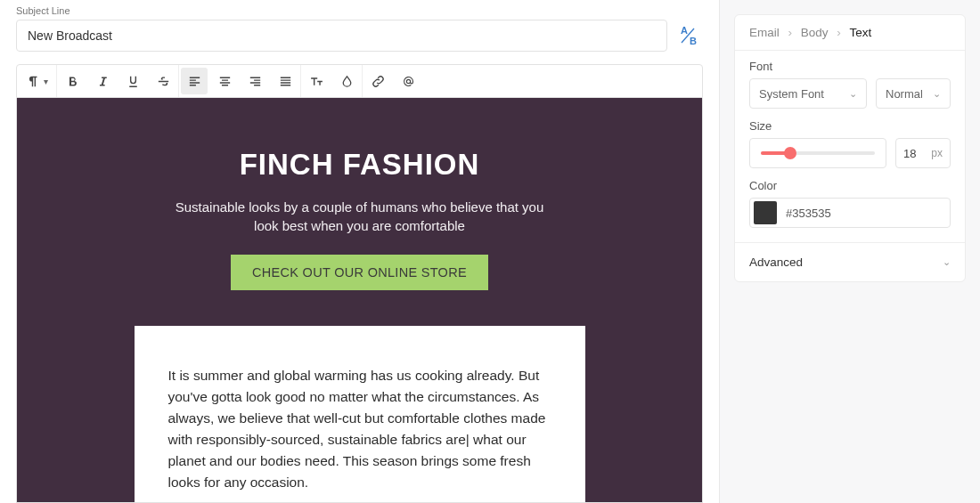  Describe the element at coordinates (764, 32) in the screenshot. I see `crumb-email: Email` at that location.